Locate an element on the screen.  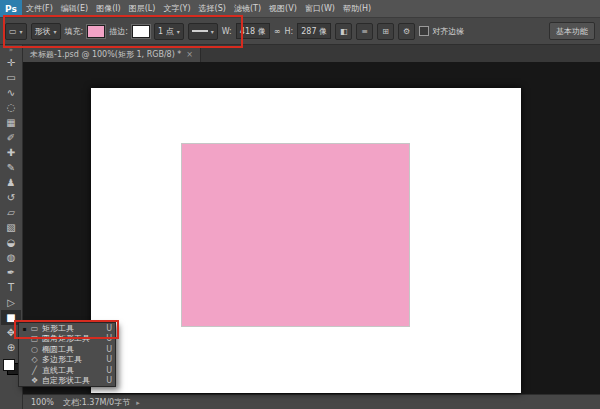
menu-edit: 编辑(E) is located at coordinates (74, 8).